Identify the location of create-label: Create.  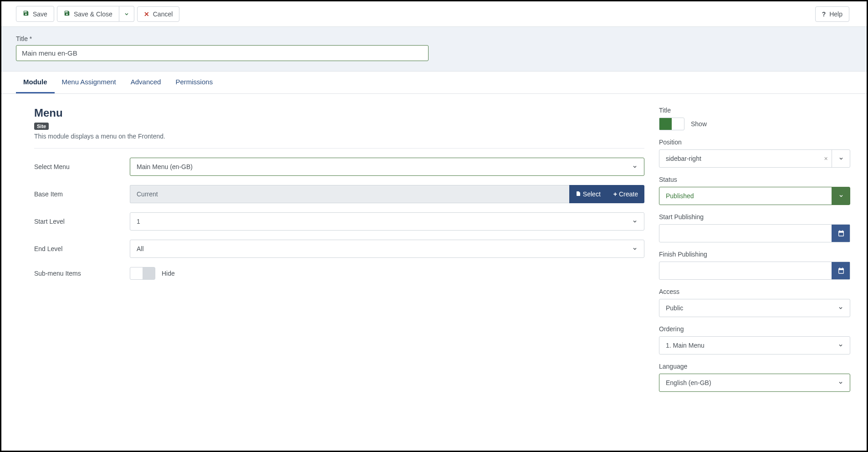
(628, 194).